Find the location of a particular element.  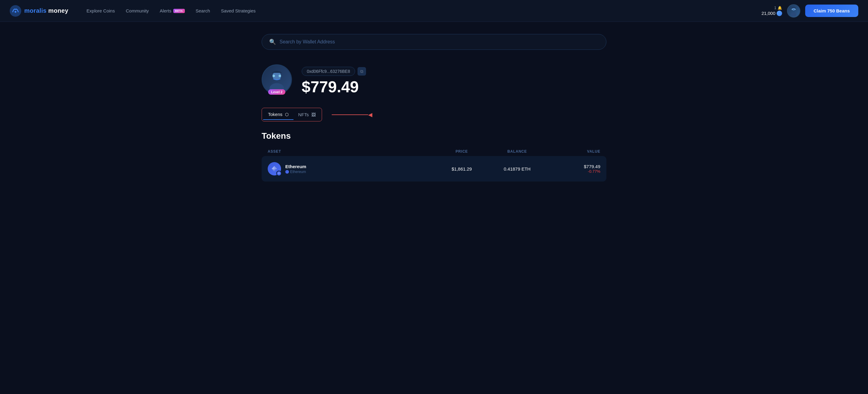

user-avatar is located at coordinates (794, 11).